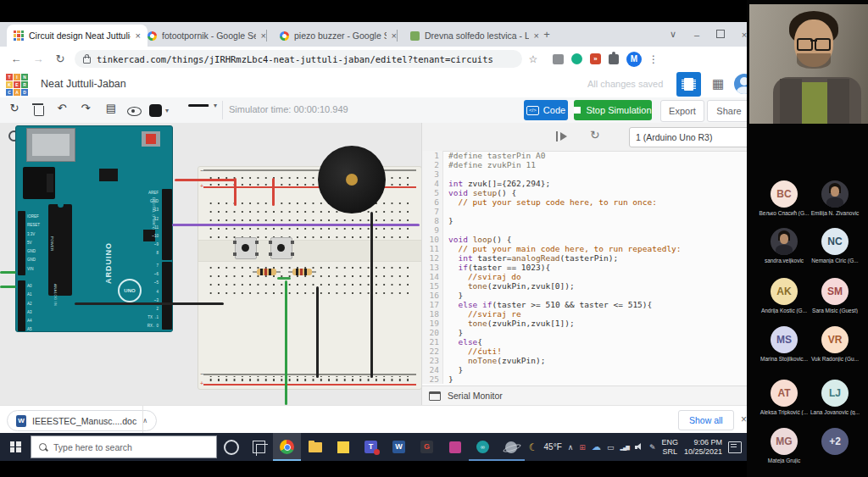 The width and height of the screenshot is (868, 477). What do you see at coordinates (338, 36) in the screenshot?
I see `tab-piezo-buzzer: piezo buzzer - Google Search ×` at bounding box center [338, 36].